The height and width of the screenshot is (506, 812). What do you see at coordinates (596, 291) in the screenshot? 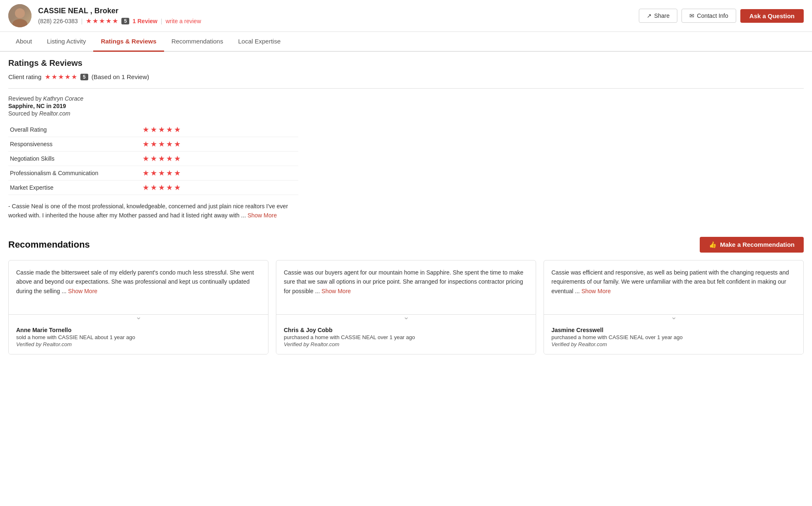
I see `rec-show-more-2: Show More` at bounding box center [596, 291].